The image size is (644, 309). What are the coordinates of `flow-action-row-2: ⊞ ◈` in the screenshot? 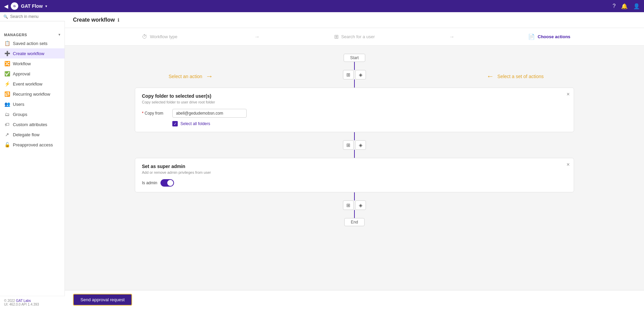 It's located at (354, 145).